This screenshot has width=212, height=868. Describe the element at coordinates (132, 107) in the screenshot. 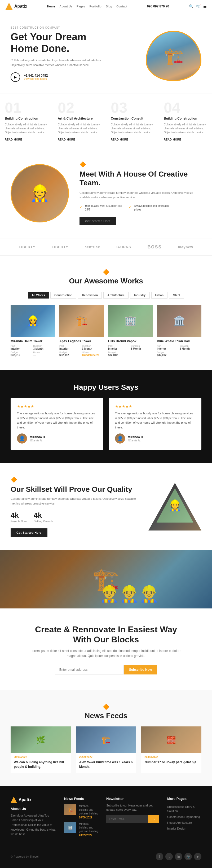

I see `service-num-3: 03` at that location.